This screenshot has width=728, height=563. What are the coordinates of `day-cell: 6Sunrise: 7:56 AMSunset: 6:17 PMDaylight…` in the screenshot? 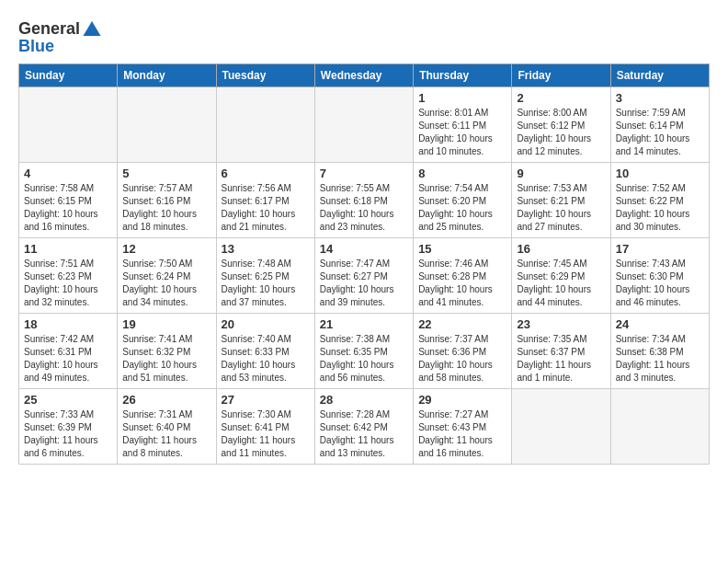 It's located at (265, 201).